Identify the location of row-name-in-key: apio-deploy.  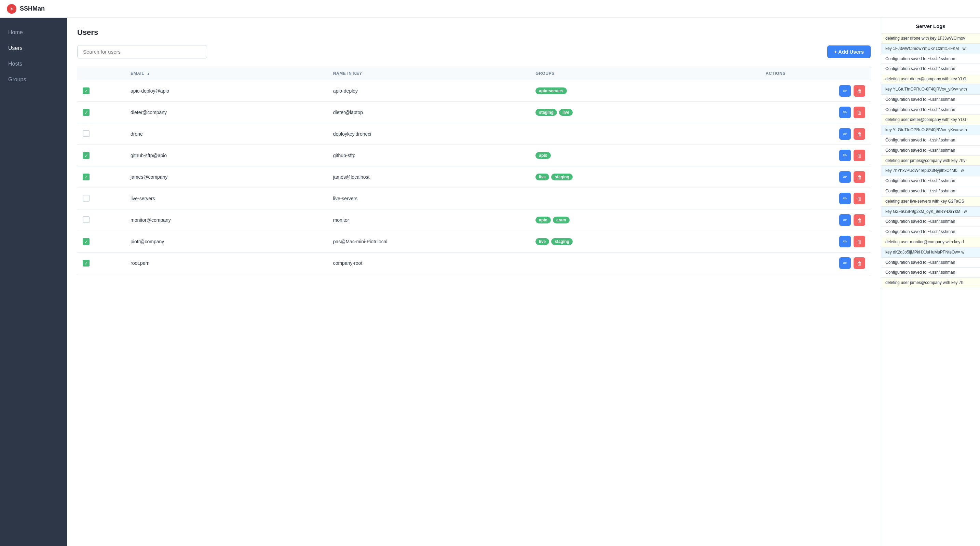
(429, 91).